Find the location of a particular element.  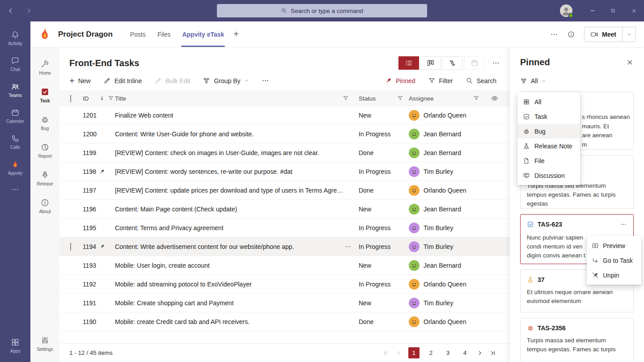

row-checkbox is located at coordinates (71, 247).